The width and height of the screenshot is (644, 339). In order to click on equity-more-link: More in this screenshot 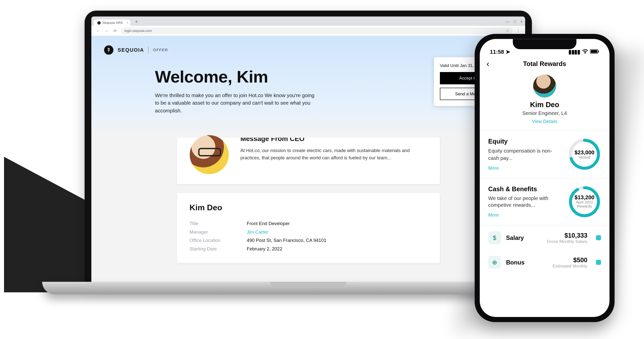, I will do `click(493, 168)`.